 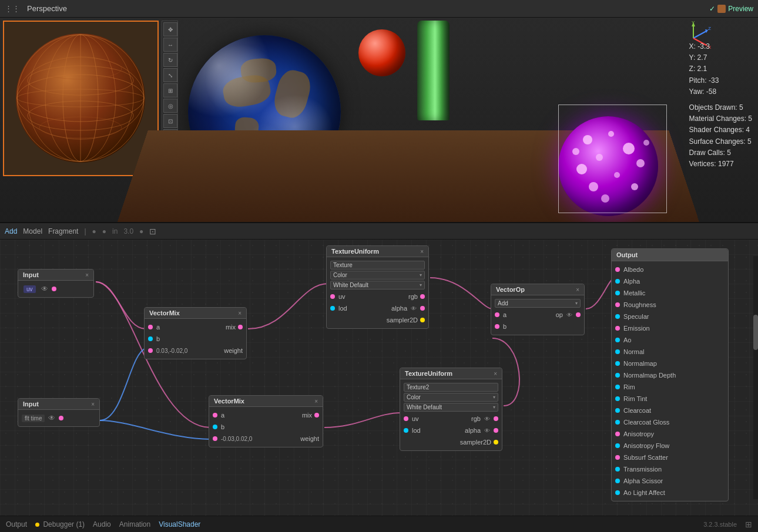 What do you see at coordinates (170, 29) in the screenshot?
I see `tool-select: ✥` at bounding box center [170, 29].